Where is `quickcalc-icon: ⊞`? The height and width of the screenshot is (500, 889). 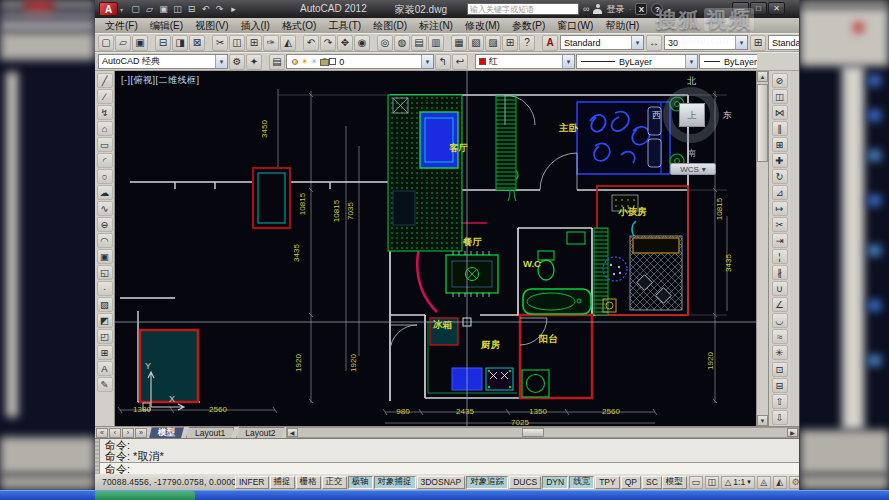 quickcalc-icon: ⊞ is located at coordinates (510, 43).